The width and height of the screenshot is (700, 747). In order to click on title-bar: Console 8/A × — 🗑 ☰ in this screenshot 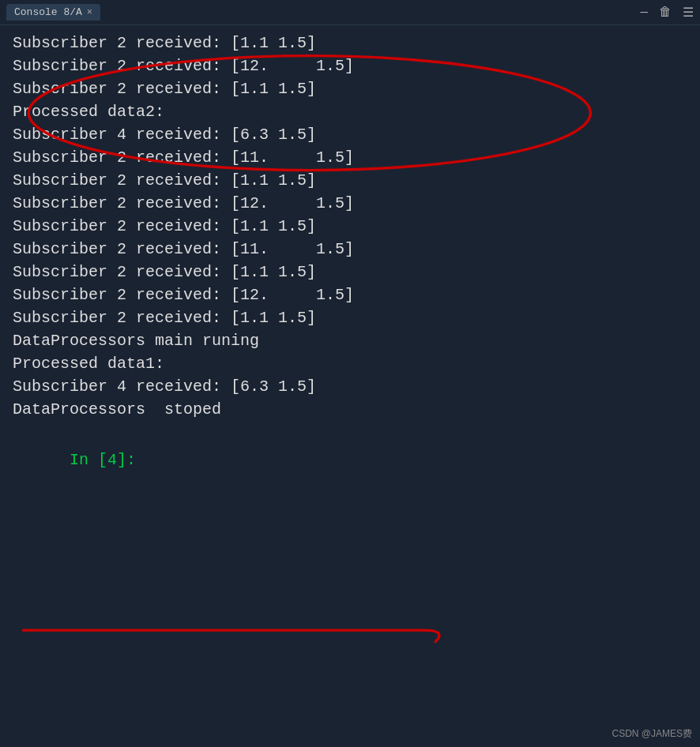, I will do `click(350, 13)`.